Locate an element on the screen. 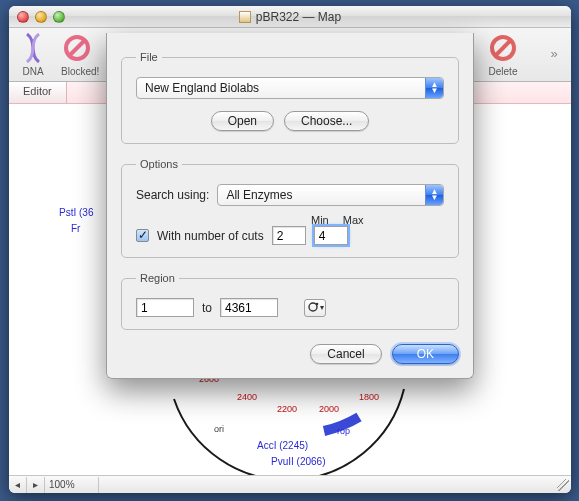  tick-1800: 1800 is located at coordinates (369, 397).